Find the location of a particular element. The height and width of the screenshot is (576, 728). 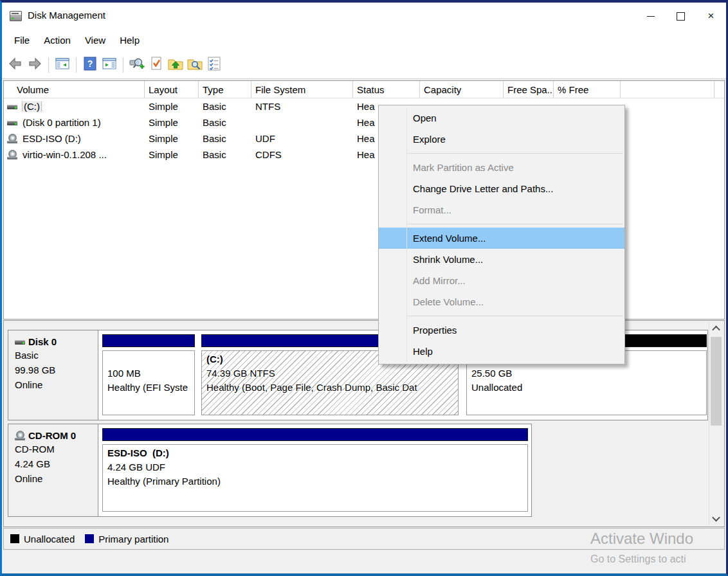

menu-help: Help is located at coordinates (130, 40).